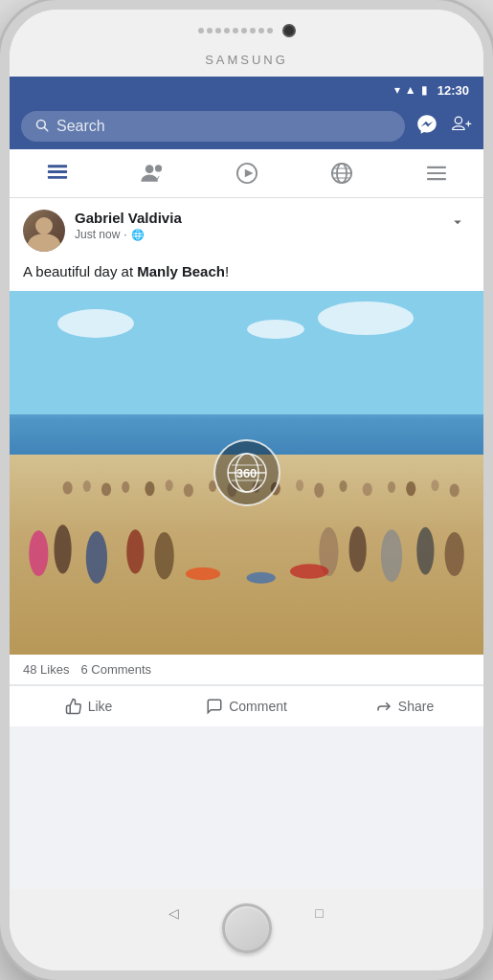  What do you see at coordinates (247, 90) in the screenshot?
I see `status-bar: ▾ ▲ ▮ 12:30` at bounding box center [247, 90].